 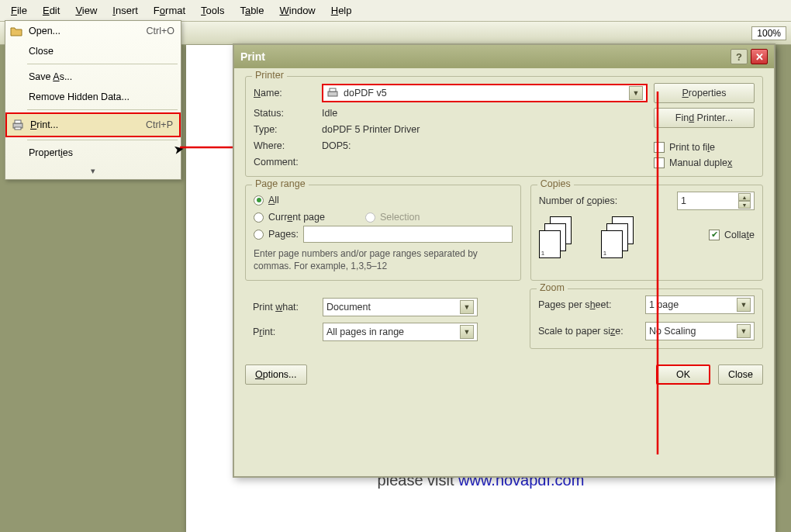 What do you see at coordinates (485, 93) in the screenshot?
I see `printer-name-combo: doPDF v5 ▼` at bounding box center [485, 93].